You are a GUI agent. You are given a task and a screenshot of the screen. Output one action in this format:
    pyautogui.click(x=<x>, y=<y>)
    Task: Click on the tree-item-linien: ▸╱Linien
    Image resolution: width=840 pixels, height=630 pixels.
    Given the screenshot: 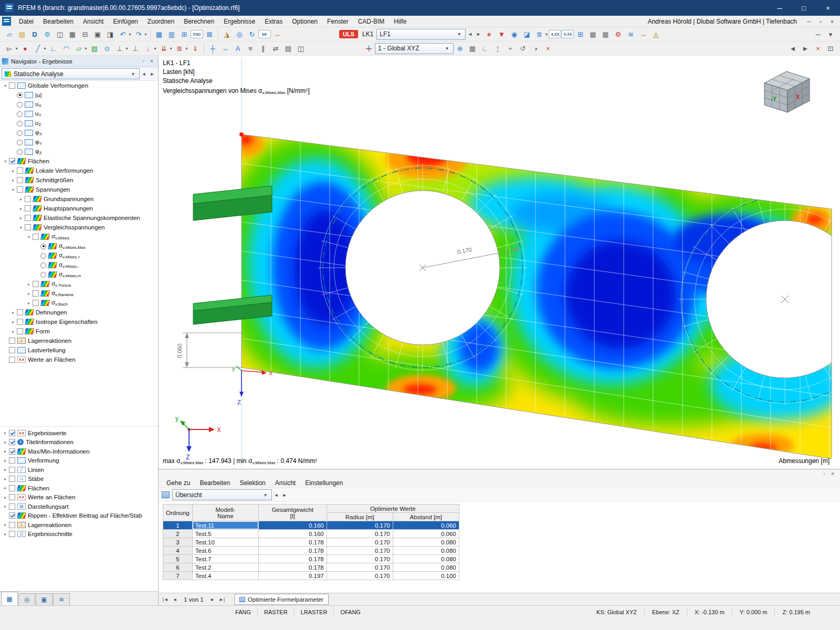 What is the action you would take?
    pyautogui.click(x=79, y=470)
    